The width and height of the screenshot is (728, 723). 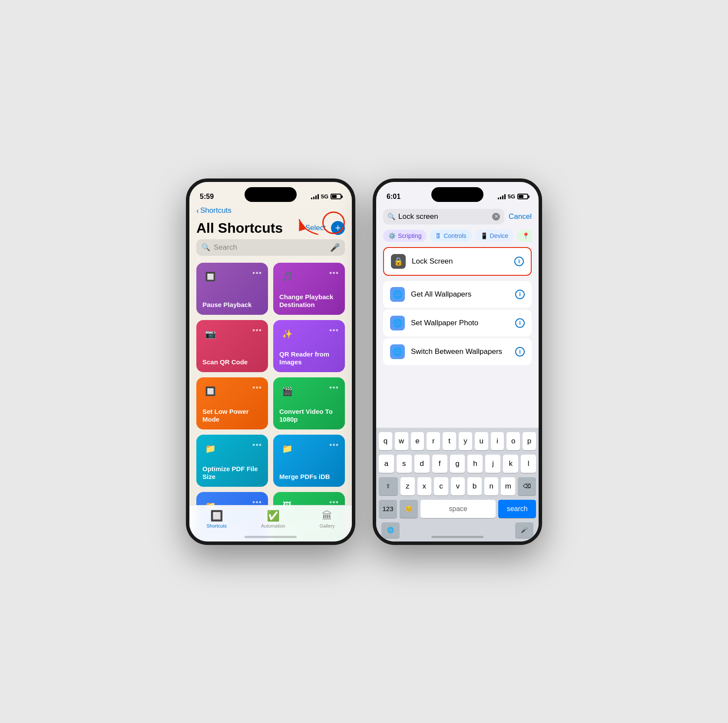 What do you see at coordinates (388, 486) in the screenshot?
I see `shift-key: ⇧` at bounding box center [388, 486].